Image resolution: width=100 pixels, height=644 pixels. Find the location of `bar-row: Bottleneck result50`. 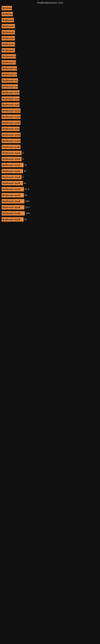

bar-row: Bottleneck result50 is located at coordinates (50, 183).